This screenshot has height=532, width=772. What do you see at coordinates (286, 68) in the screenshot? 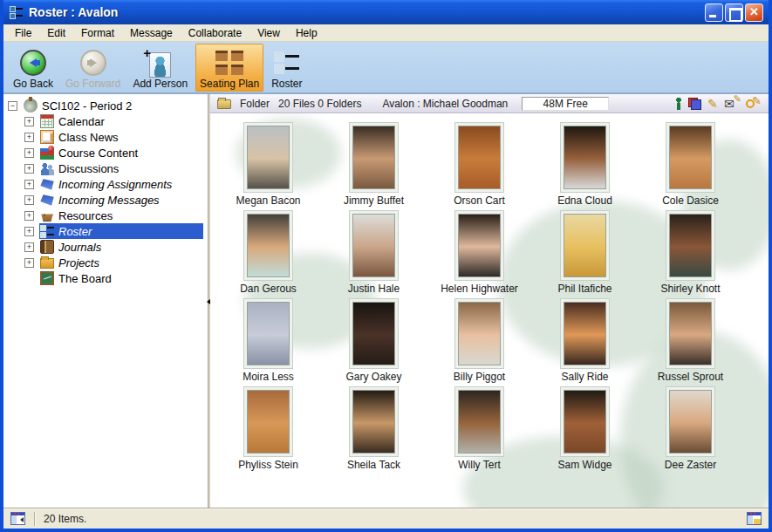
I see `roster-button: Roster` at bounding box center [286, 68].